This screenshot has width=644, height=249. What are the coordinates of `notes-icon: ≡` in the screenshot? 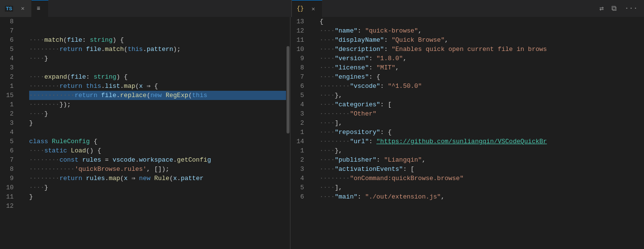 It's located at (38, 9).